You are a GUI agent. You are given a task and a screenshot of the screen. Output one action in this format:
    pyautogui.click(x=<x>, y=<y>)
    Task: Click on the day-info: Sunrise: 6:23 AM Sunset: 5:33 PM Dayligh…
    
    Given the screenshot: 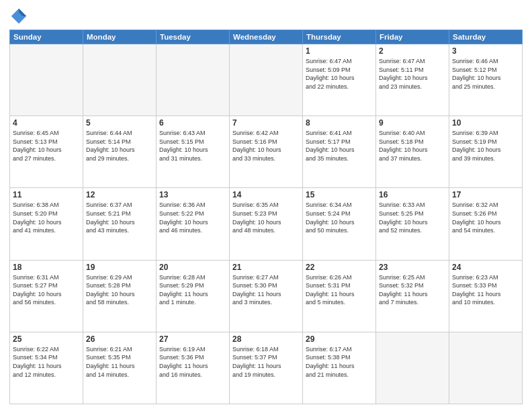 What is the action you would take?
    pyautogui.click(x=486, y=290)
    